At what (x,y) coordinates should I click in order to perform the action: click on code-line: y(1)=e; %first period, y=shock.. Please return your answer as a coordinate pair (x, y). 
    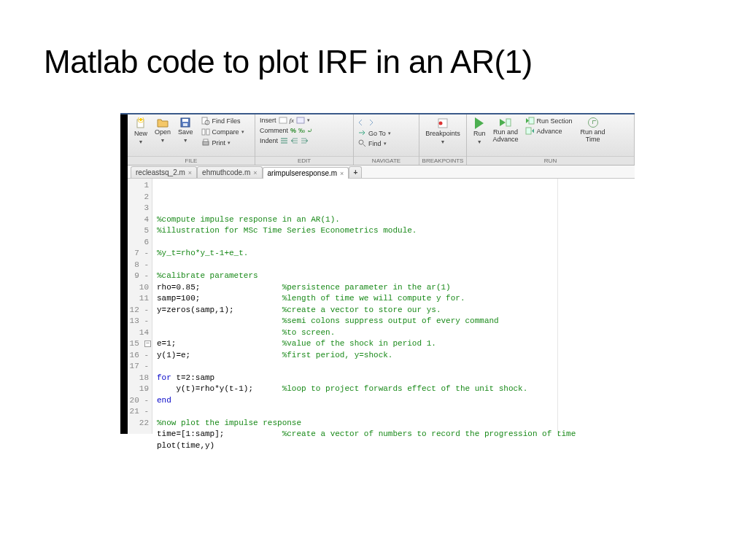
    Looking at the image, I should click on (395, 356).